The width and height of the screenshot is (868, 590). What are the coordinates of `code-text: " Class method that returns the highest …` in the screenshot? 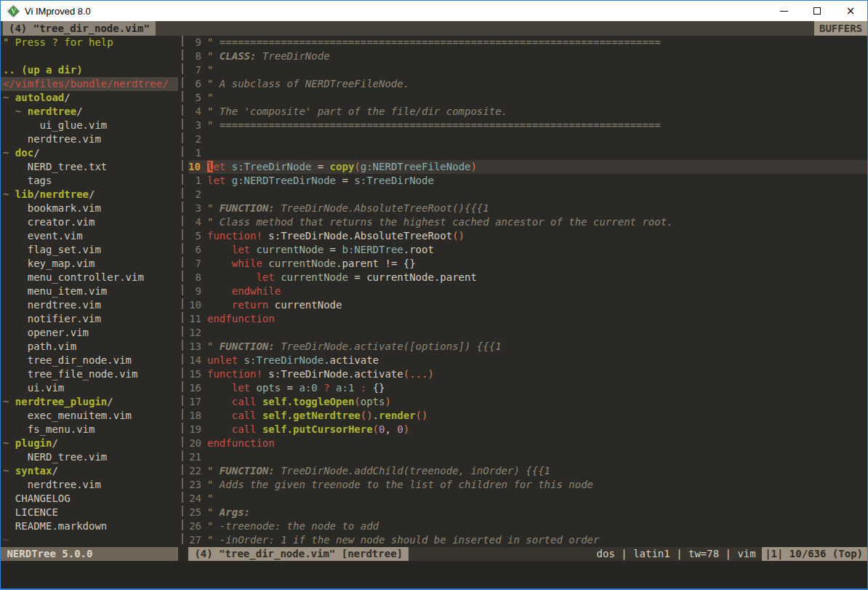 It's located at (441, 223).